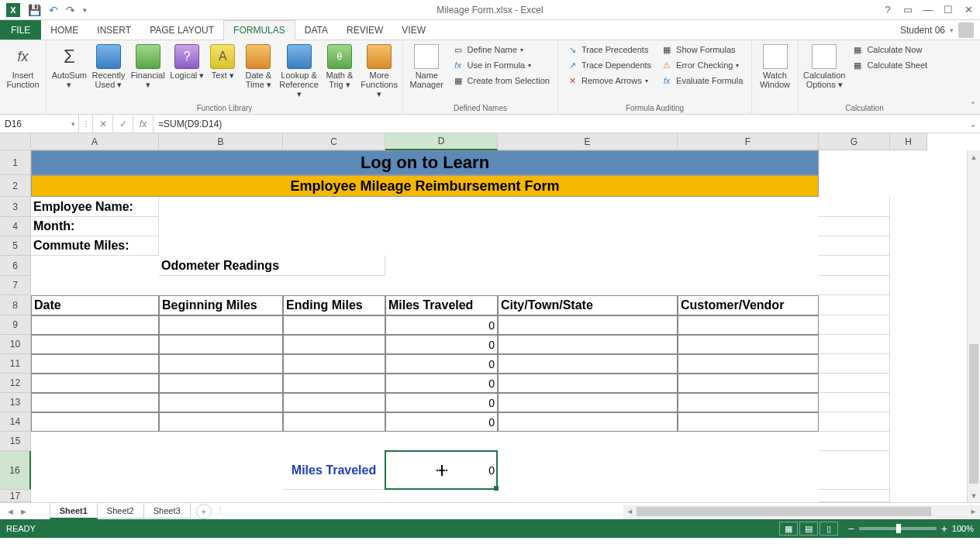 This screenshot has height=558, width=980. Describe the element at coordinates (888, 10) in the screenshot. I see `help-icon: ?` at that location.